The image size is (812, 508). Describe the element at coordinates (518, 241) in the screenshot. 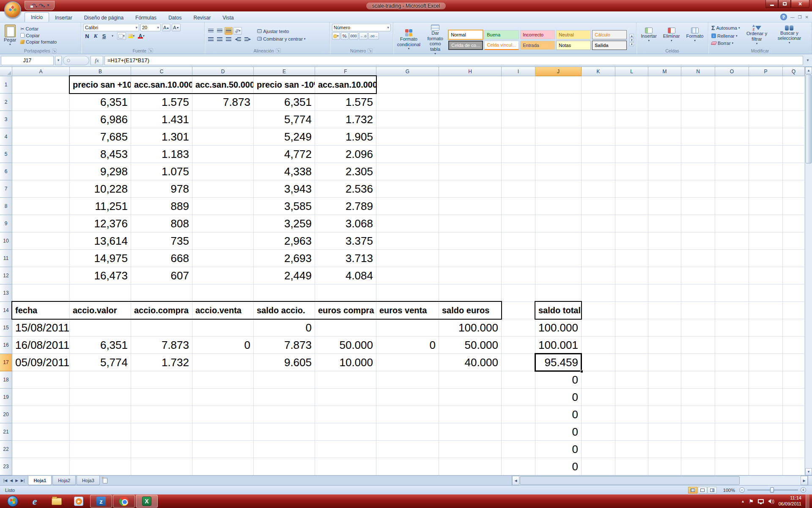

I see `cell-I10` at that location.